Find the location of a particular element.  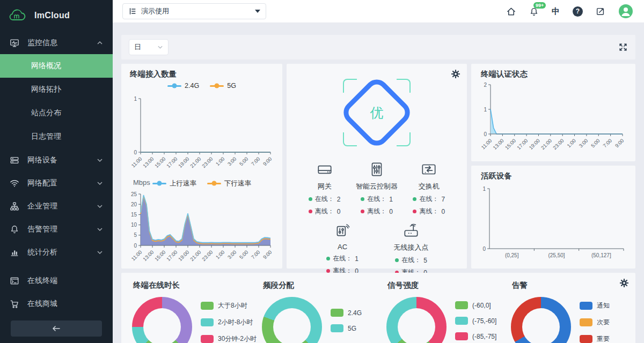

controller-icon is located at coordinates (377, 169).